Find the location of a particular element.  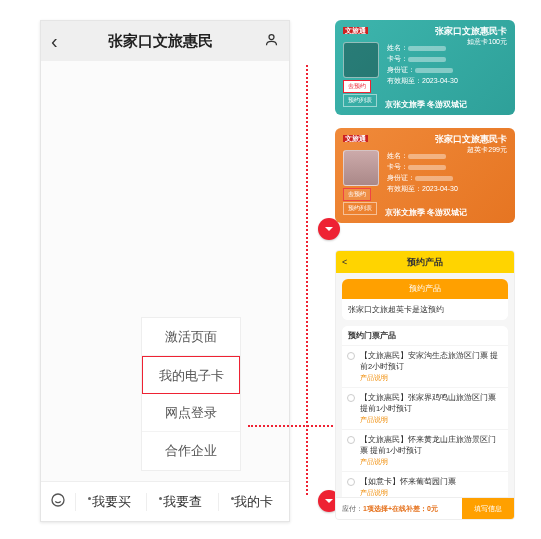

tab-mycard: 我的卡 is located at coordinates (254, 502).